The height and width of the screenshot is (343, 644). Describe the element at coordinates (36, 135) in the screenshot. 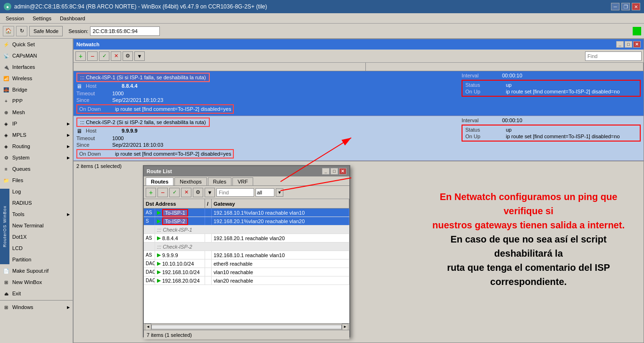

I see `sidebar-item-mpls: ◈ MPLS ▶` at that location.